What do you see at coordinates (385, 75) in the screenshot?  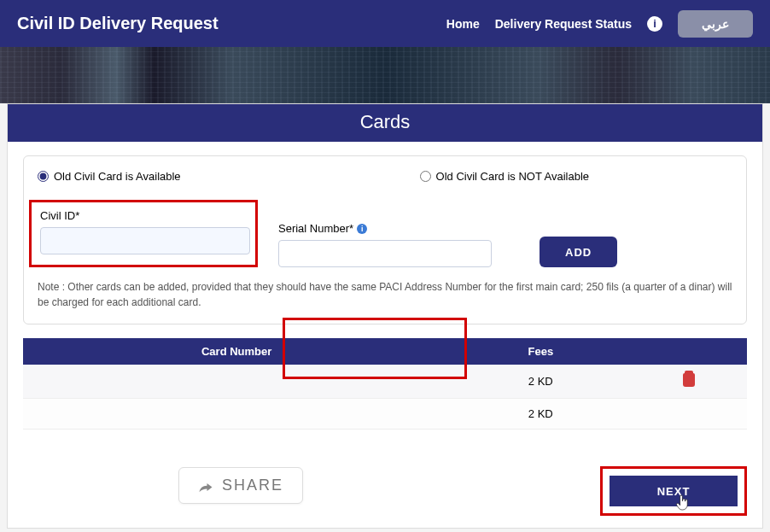 I see `banner-image` at bounding box center [385, 75].